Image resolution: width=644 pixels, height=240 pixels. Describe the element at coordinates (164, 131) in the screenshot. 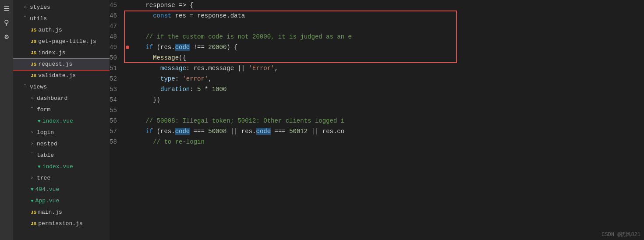

I see `token: (res.` at that location.